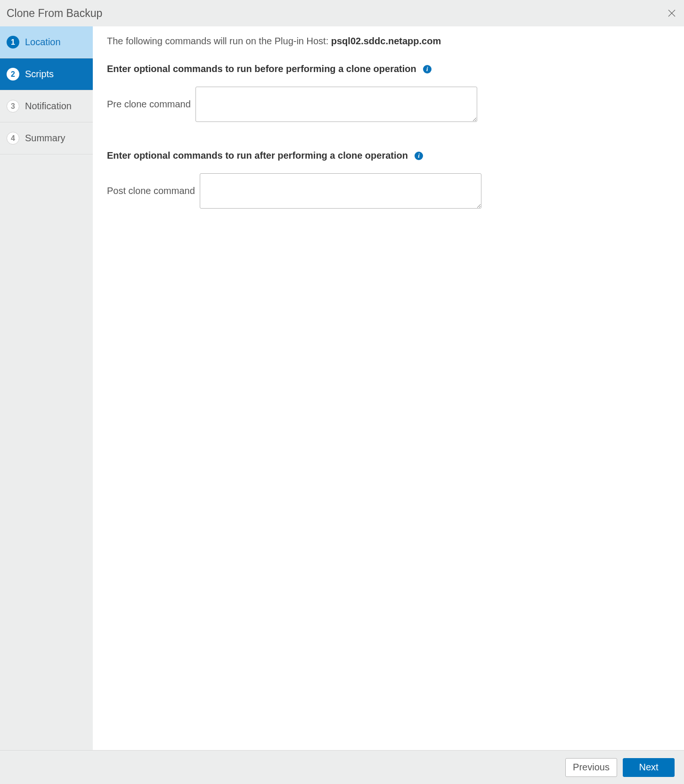  What do you see at coordinates (46, 74) in the screenshot?
I see `wizard-step-scripts: 2 Scripts` at bounding box center [46, 74].